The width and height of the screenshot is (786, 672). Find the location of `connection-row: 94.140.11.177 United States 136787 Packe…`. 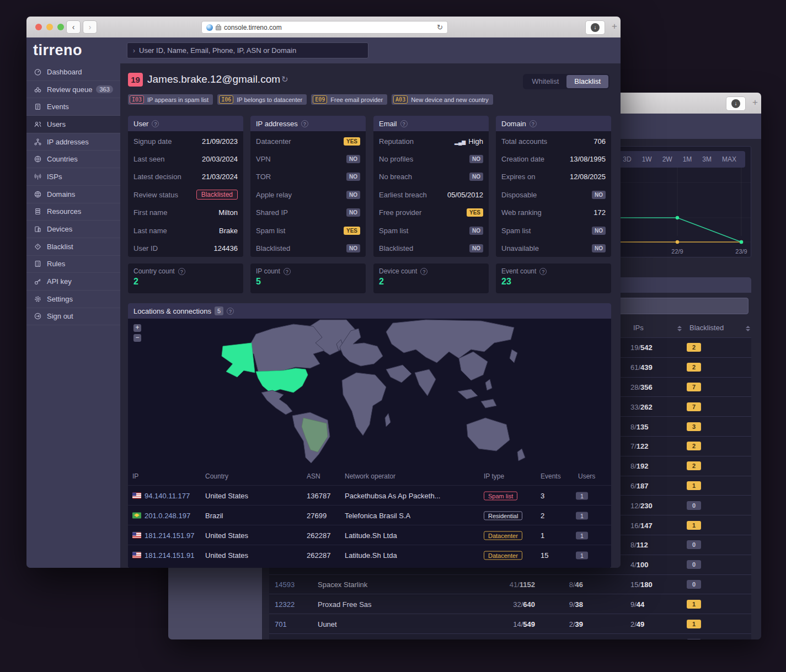

connection-row: 94.140.11.177 United States 136787 Packe… is located at coordinates (370, 495).